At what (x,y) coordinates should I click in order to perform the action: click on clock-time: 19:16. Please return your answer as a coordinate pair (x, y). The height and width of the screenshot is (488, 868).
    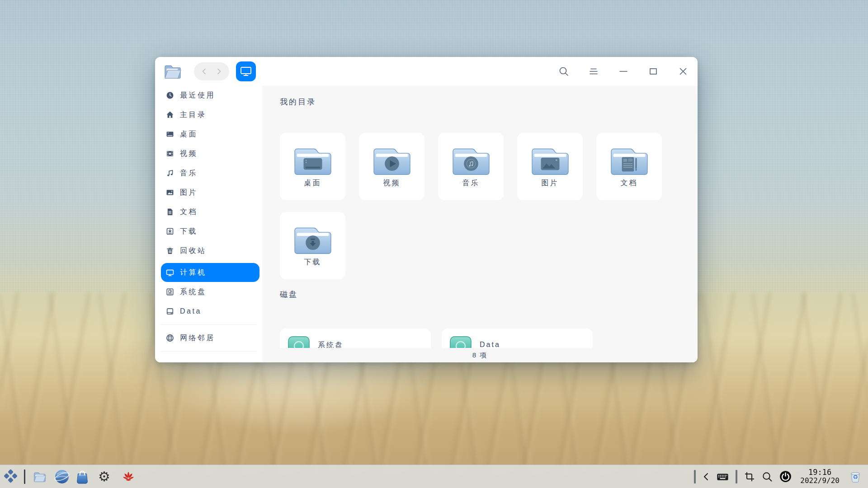
    Looking at the image, I should click on (820, 473).